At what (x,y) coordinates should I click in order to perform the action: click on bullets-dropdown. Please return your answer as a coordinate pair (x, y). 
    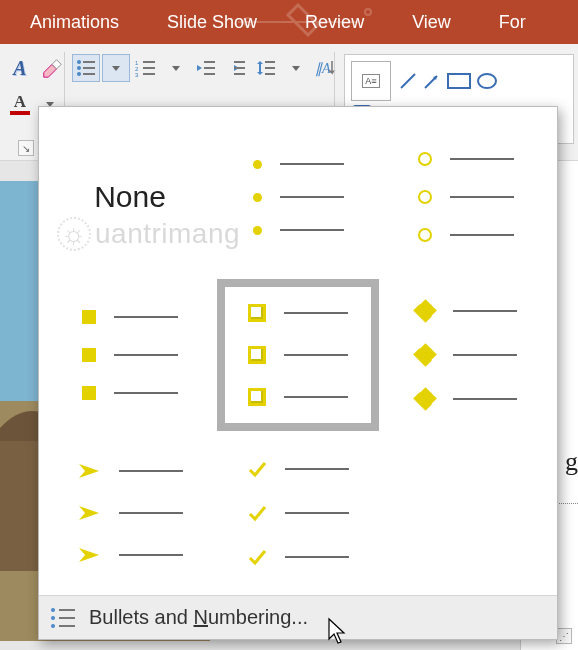
    Looking at the image, I should click on (116, 68).